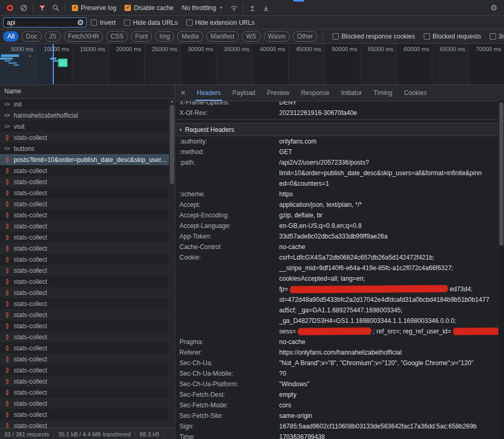 The image size is (504, 439). I want to click on filter-pill-font: Font, so click(141, 36).